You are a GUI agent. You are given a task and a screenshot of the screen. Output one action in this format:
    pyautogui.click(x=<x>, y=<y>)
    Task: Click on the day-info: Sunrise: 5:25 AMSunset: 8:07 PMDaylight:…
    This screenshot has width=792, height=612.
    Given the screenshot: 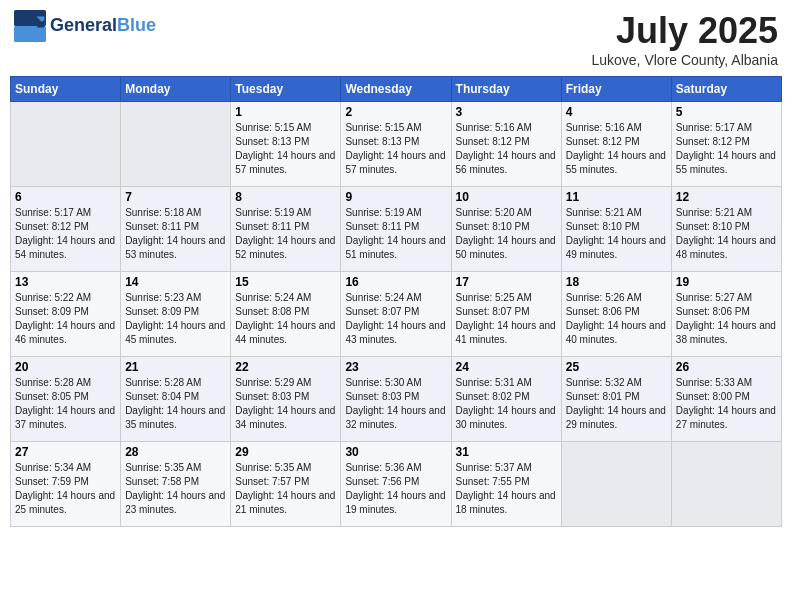 What is the action you would take?
    pyautogui.click(x=506, y=319)
    